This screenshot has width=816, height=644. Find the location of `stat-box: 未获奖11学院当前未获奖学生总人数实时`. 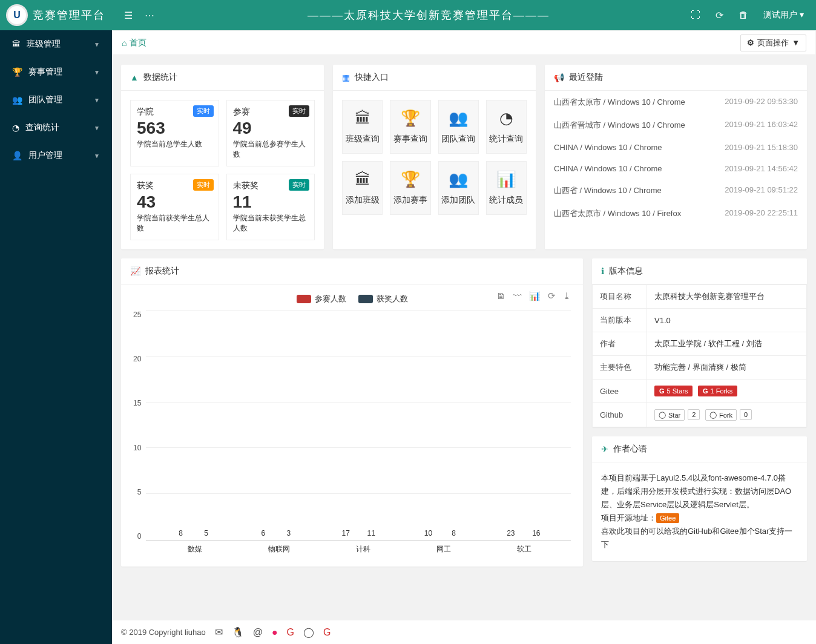

stat-box: 未获奖11学院当前未获奖学生总人数实时 is located at coordinates (271, 207).